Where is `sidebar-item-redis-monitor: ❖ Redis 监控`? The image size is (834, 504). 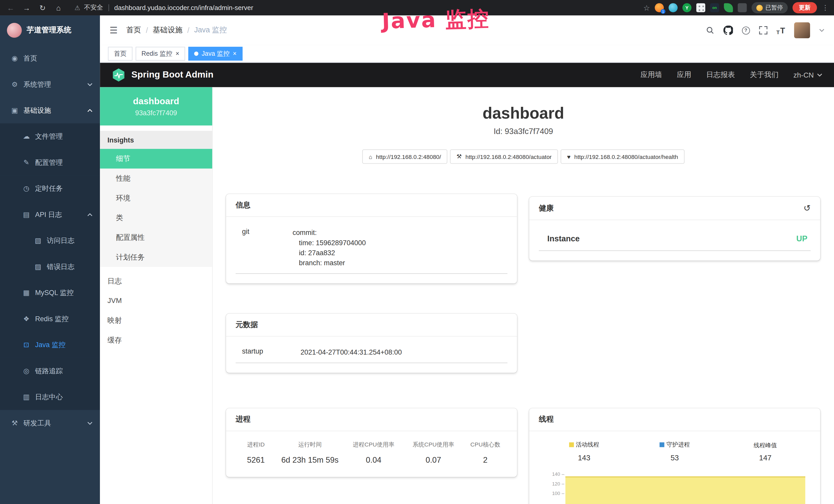
sidebar-item-redis-monitor: ❖ Redis 监控 is located at coordinates (50, 319).